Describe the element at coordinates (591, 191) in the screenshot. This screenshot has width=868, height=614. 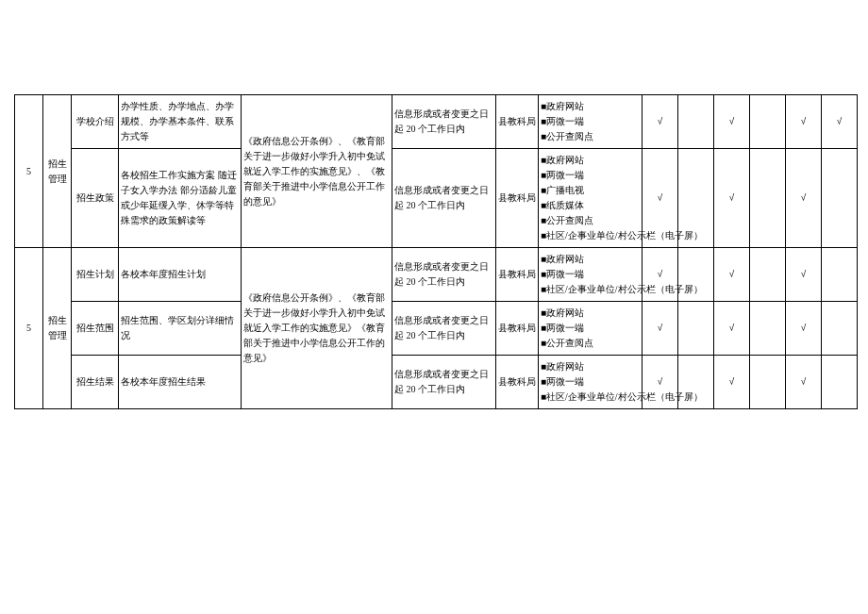
I see `channel-item: ■广播电视` at that location.